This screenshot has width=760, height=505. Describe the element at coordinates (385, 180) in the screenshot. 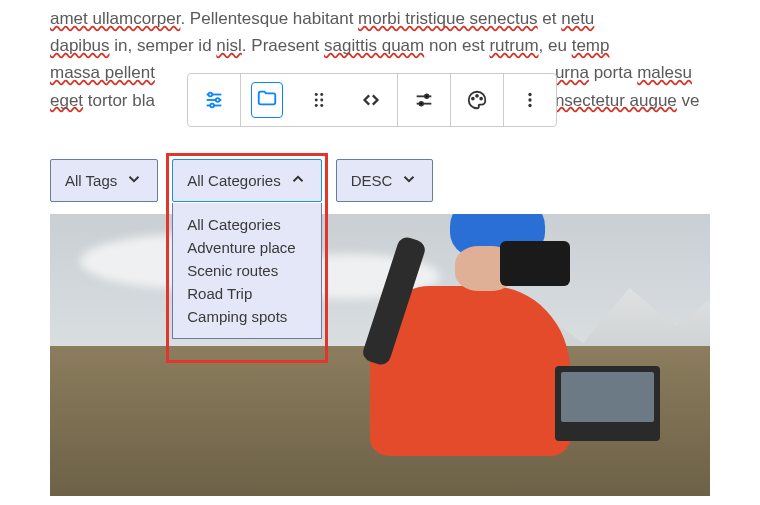

I see `sort-filter-button: DESC` at that location.